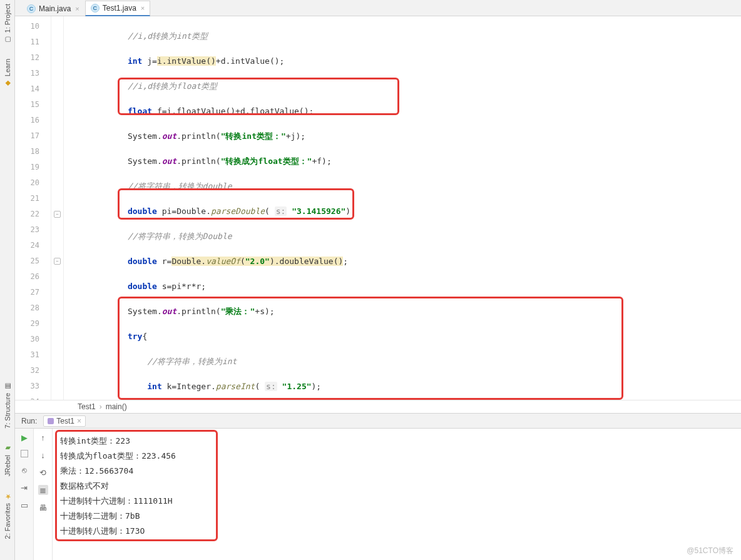 Image resolution: width=741 pixels, height=560 pixels. I want to click on tab-test1: C Test1.java ×, so click(118, 9).